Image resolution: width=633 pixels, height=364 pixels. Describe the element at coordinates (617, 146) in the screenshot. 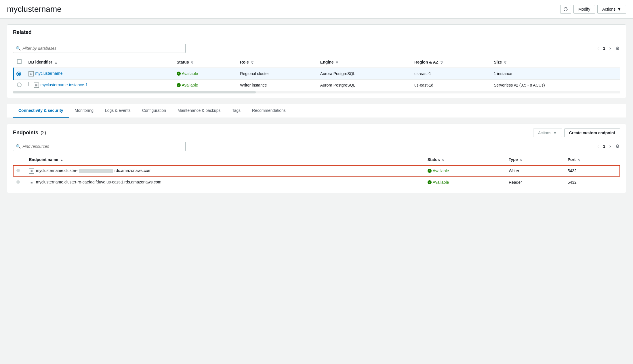

I see `endpoints-table-settings-button: ⚙` at that location.